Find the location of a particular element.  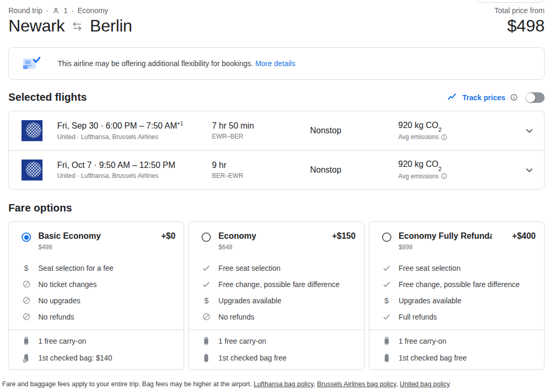

fare-price-delta: +$400 is located at coordinates (523, 236).